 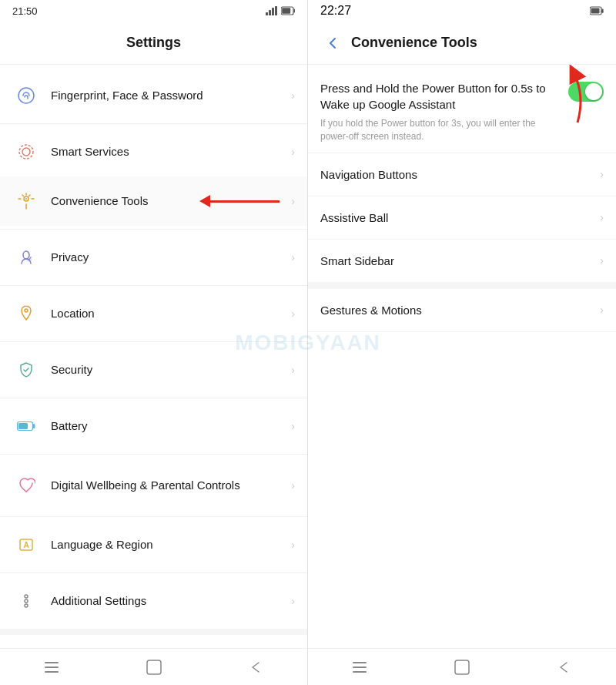 I want to click on left-nav-back, so click(x=256, y=667).